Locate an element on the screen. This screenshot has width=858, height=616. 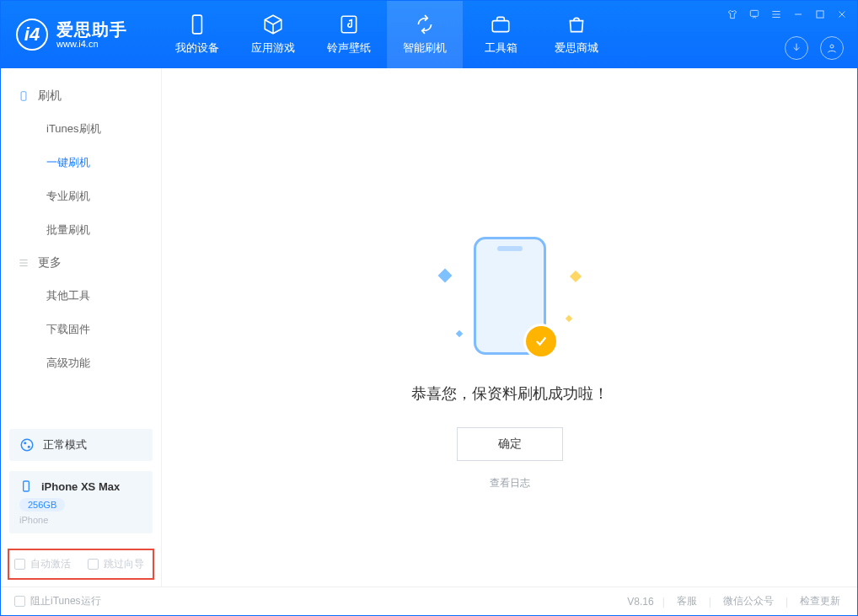
header-action-buttons is located at coordinates (814, 48).